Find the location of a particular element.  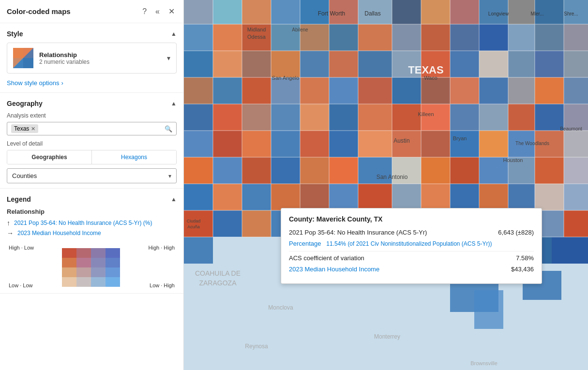

svg-text: San Antonio is located at coordinates (392, 177).